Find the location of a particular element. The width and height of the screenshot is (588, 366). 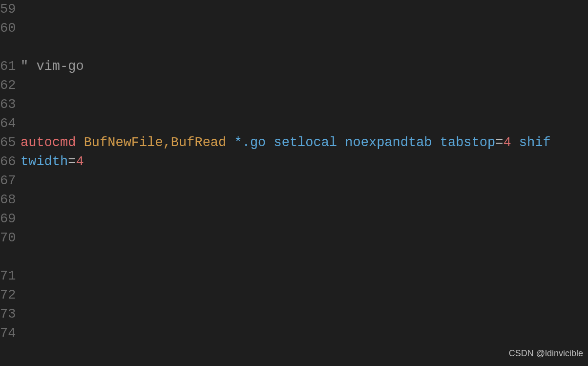

line-number: 60 is located at coordinates (8, 28).